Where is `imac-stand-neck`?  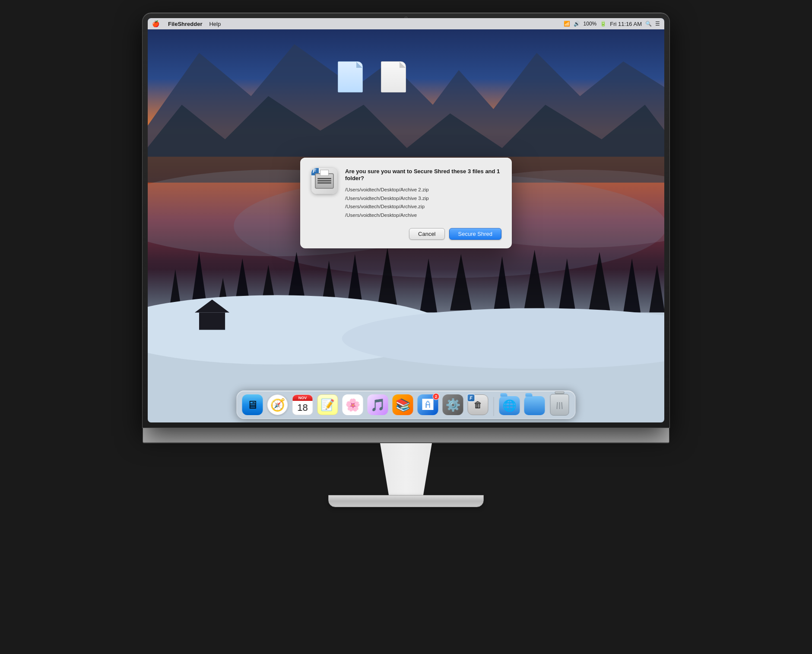 imac-stand-neck is located at coordinates (406, 469).